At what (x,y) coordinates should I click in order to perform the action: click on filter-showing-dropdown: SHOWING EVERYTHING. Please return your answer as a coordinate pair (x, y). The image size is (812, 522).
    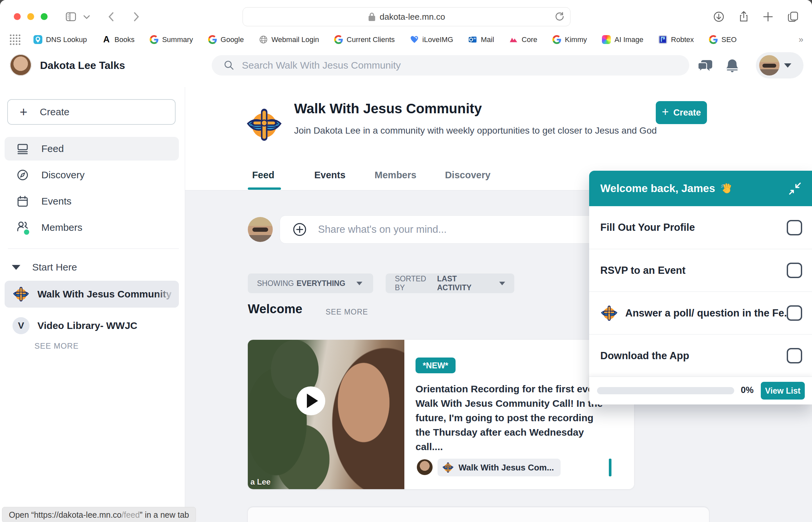
    Looking at the image, I should click on (310, 283).